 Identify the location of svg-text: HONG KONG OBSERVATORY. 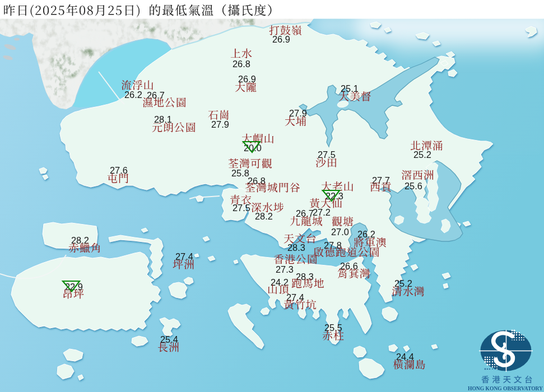
(505, 388).